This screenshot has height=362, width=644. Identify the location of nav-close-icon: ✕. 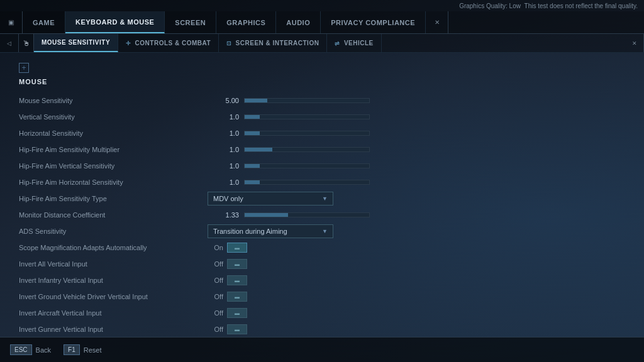
(437, 23).